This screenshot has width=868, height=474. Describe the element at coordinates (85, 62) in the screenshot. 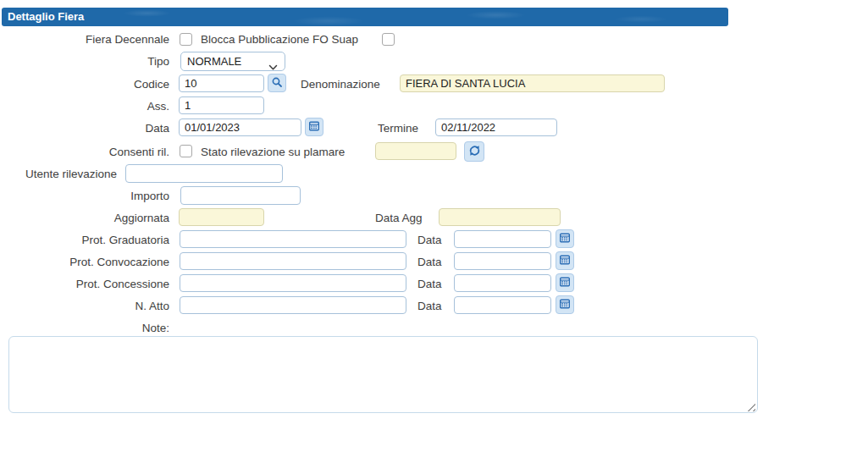

I see `tipo-label: Tipo` at that location.